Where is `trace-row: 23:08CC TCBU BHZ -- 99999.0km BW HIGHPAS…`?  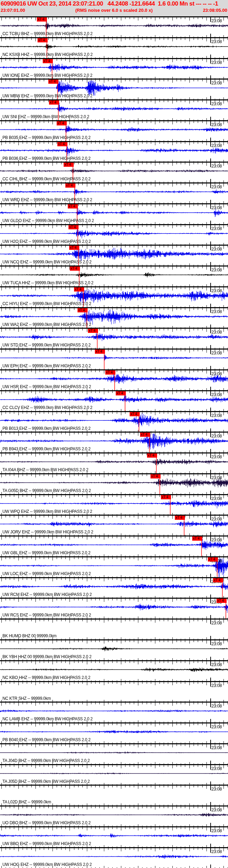
trace-row: 23:08CC TCBU BHZ -- 99999.0km BW HIGHPAS… is located at coordinates (114, 27).